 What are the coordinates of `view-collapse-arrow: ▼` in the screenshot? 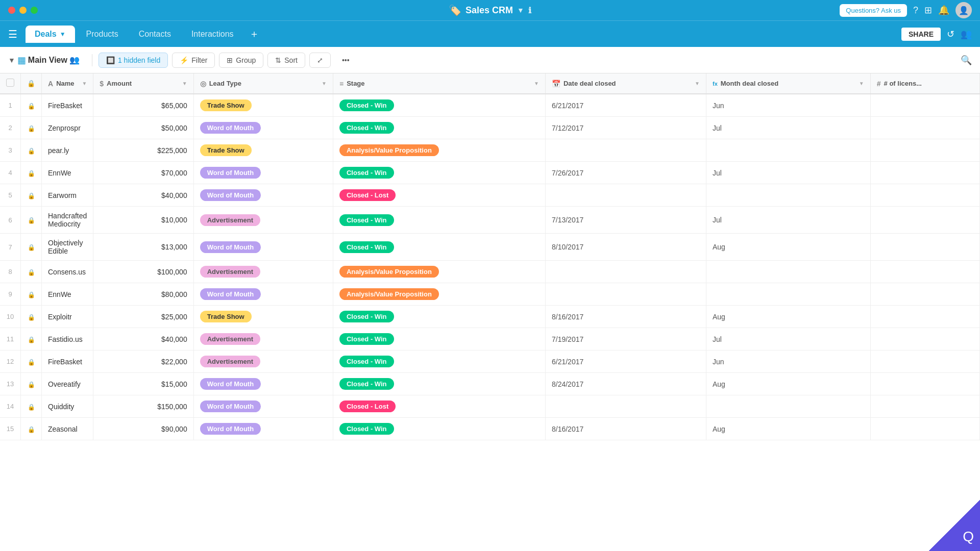 It's located at (12, 60).